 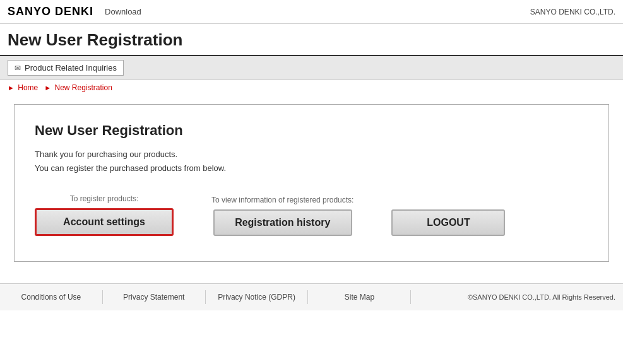 What do you see at coordinates (74, 11) in the screenshot?
I see `header-left: SANYO DENKI Download` at bounding box center [74, 11].